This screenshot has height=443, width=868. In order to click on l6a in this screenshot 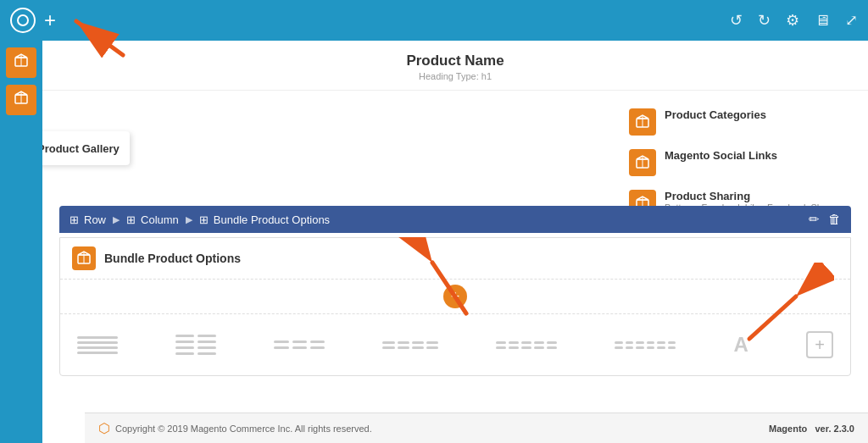, I will do `click(619, 342)`.